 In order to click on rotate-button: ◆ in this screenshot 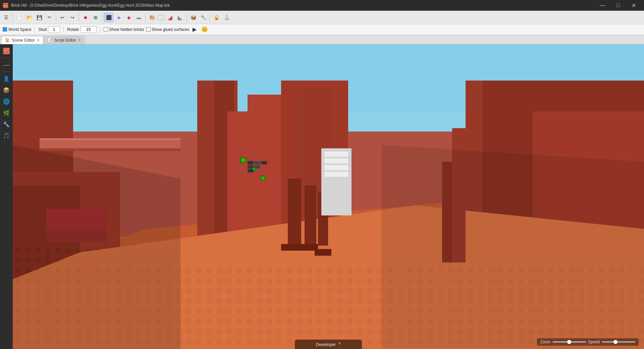, I will do `click(129, 17)`.